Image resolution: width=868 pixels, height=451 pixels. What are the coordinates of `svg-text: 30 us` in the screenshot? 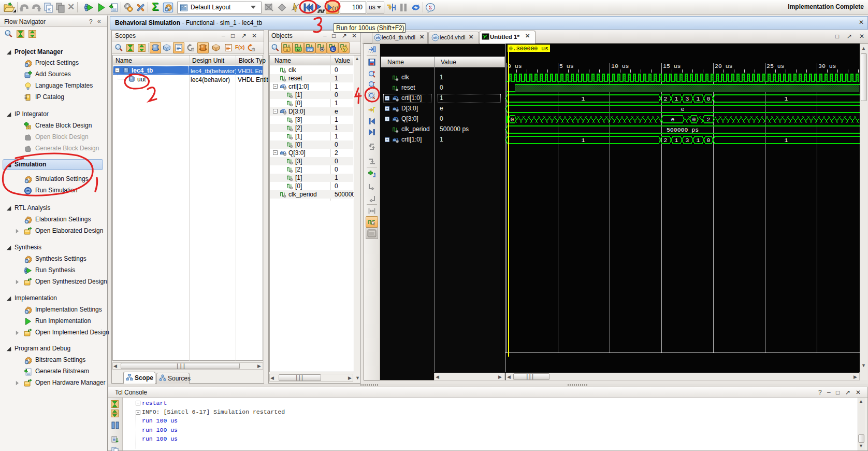 It's located at (828, 66).